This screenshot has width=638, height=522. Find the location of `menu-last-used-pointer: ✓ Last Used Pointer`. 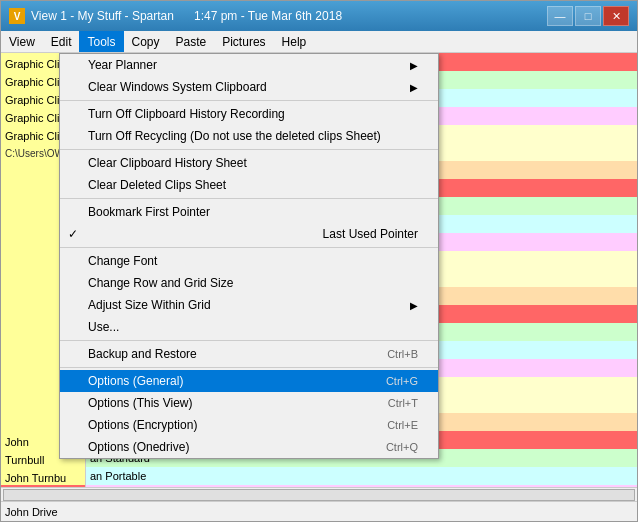

menu-last-used-pointer: ✓ Last Used Pointer is located at coordinates (249, 234).